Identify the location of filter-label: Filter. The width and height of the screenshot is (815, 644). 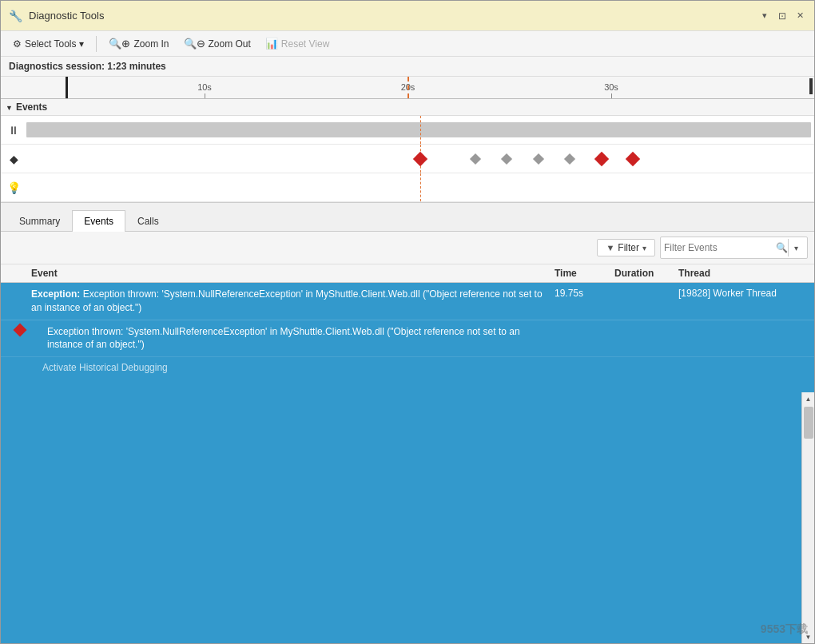
(628, 248).